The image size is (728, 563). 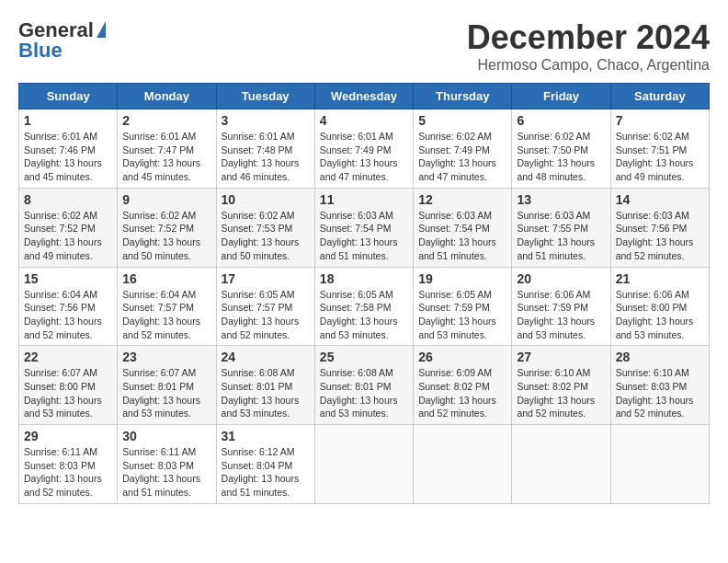 I want to click on calendar-cell: 22Sunrise: 6:07 AMSunset: 8:00 PMDayligh…, so click(x=68, y=385).